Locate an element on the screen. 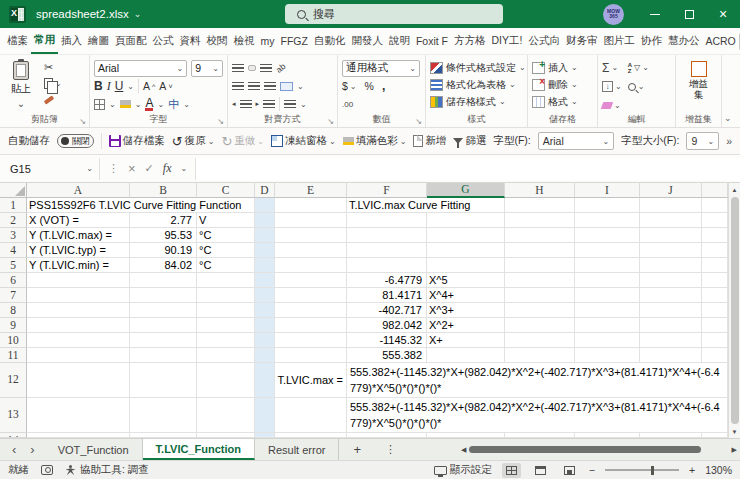  cell-J6 is located at coordinates (671, 280).